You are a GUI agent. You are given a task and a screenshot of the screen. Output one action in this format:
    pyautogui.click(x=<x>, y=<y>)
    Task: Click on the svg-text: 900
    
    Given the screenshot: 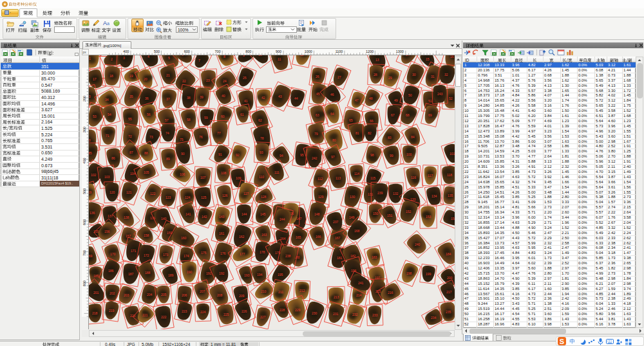 What is the action you would take?
    pyautogui.click(x=278, y=51)
    